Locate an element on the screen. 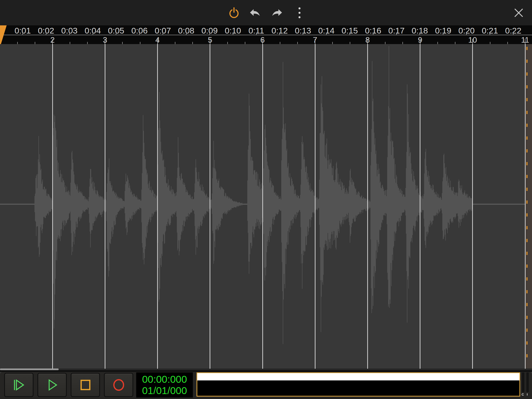  transport-separator is located at coordinates (266, 371).